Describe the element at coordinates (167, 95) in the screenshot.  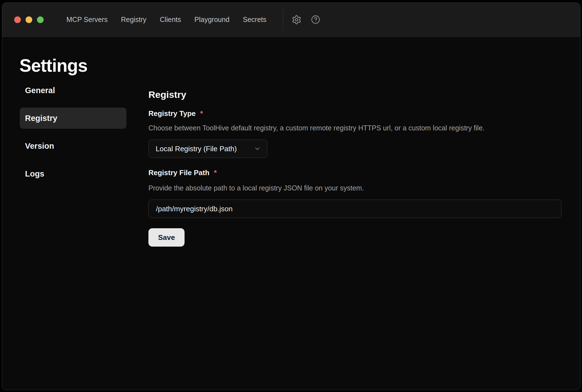
I see `section-heading: Registry` at that location.